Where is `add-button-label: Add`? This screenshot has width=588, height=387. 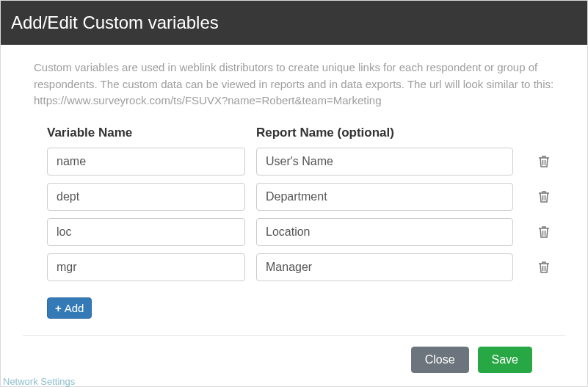 add-button-label: Add is located at coordinates (75, 308).